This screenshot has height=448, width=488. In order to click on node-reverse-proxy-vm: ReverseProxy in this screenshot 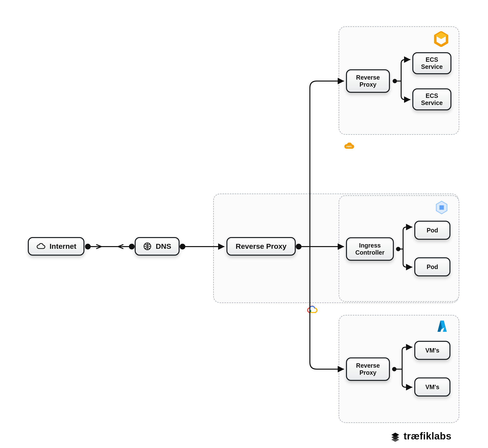, I will do `click(368, 369)`.